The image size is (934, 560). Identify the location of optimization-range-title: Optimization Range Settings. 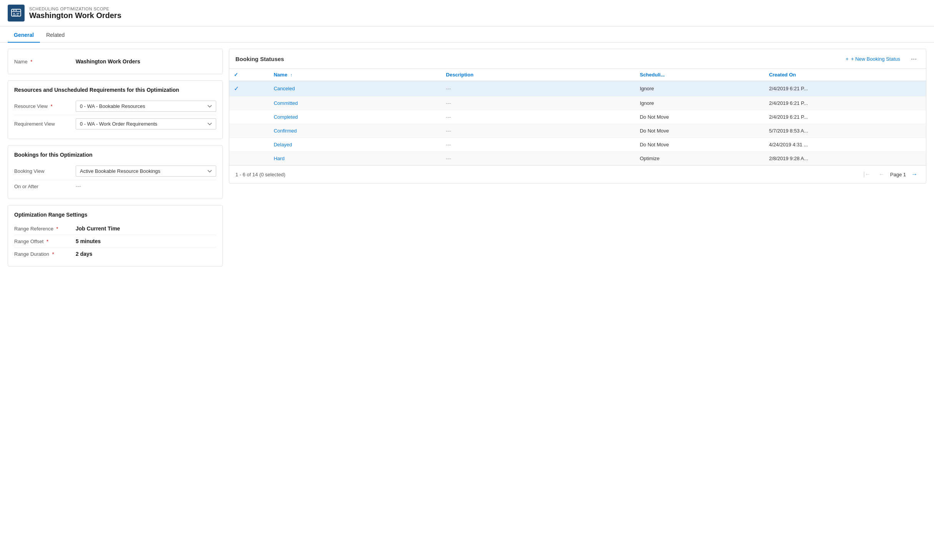
(115, 215).